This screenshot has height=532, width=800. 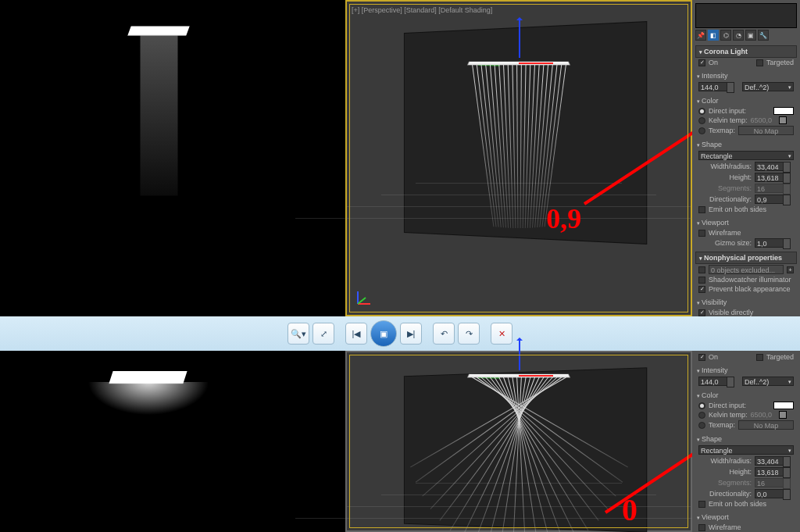 What do you see at coordinates (323, 334) in the screenshot?
I see `fit-button: ⤢` at bounding box center [323, 334].